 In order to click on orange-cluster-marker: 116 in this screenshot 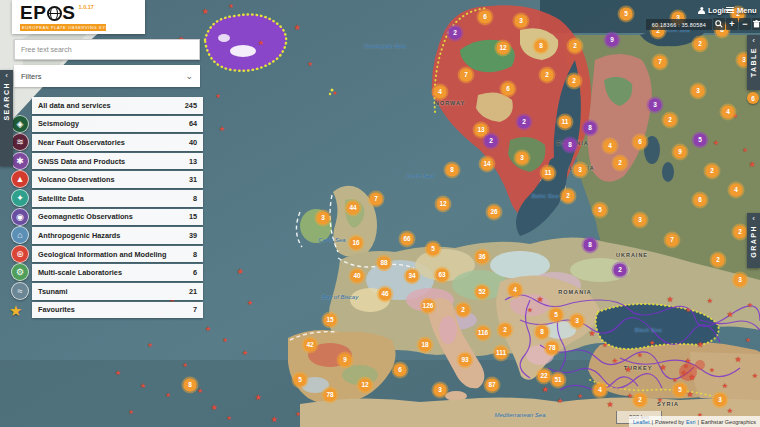, I will do `click(484, 334)`.